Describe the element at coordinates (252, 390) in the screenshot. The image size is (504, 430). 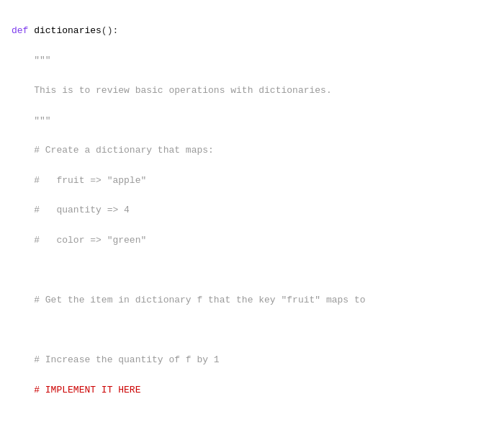
I see `line-13: # IMPLEMENT IT HERE` at that location.